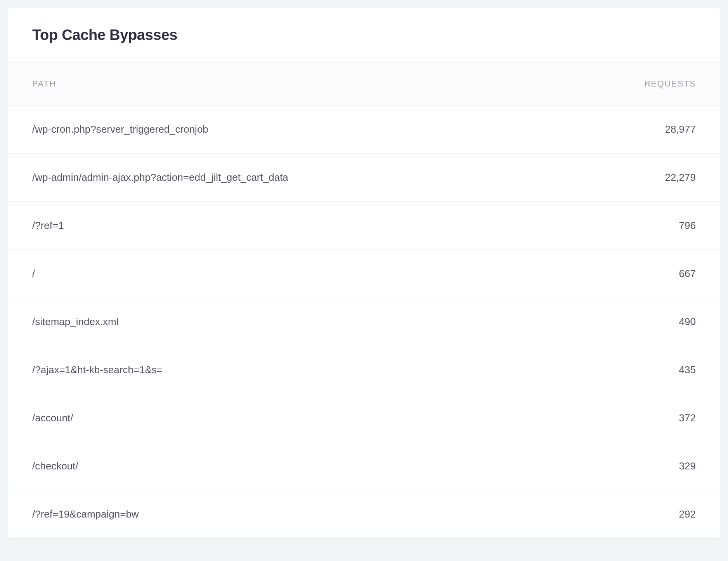 This screenshot has width=728, height=561. Describe the element at coordinates (276, 130) in the screenshot. I see `cell-path: /wp-cron.php?server_triggered_cronjob` at that location.